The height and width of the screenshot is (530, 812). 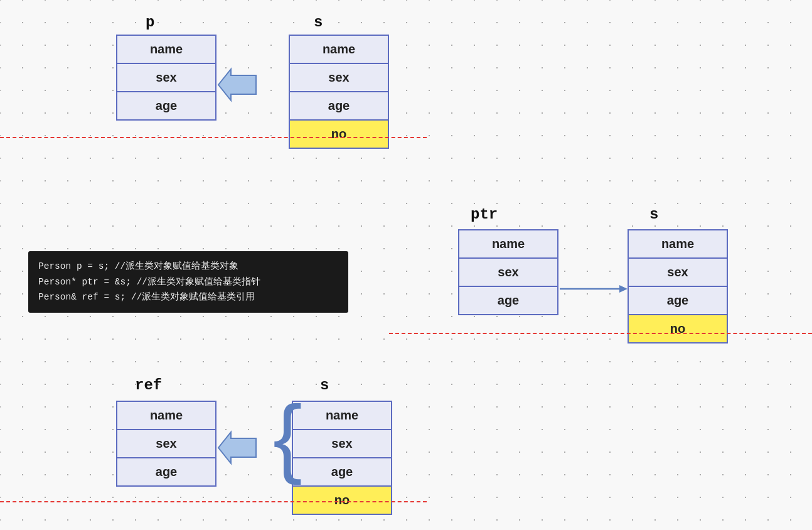 I want to click on code-line2: Person* ptr = &s; //派生类对象赋值给基类指针, so click(x=188, y=283).